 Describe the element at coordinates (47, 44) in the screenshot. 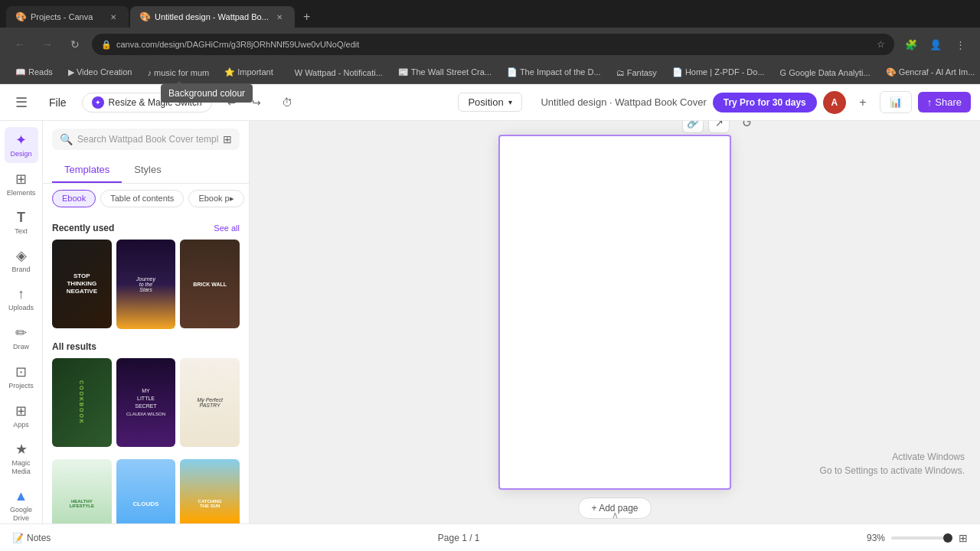

I see `forward-button: →` at that location.